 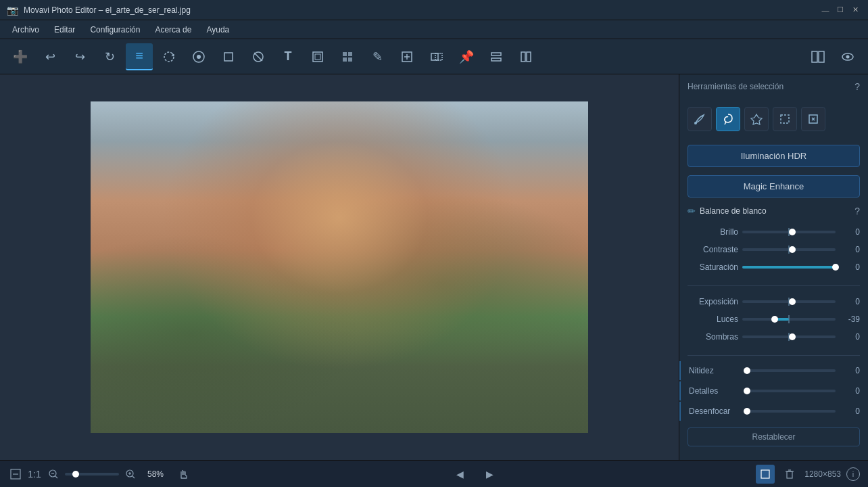 I want to click on sombras-label: Sombras, so click(x=713, y=337).